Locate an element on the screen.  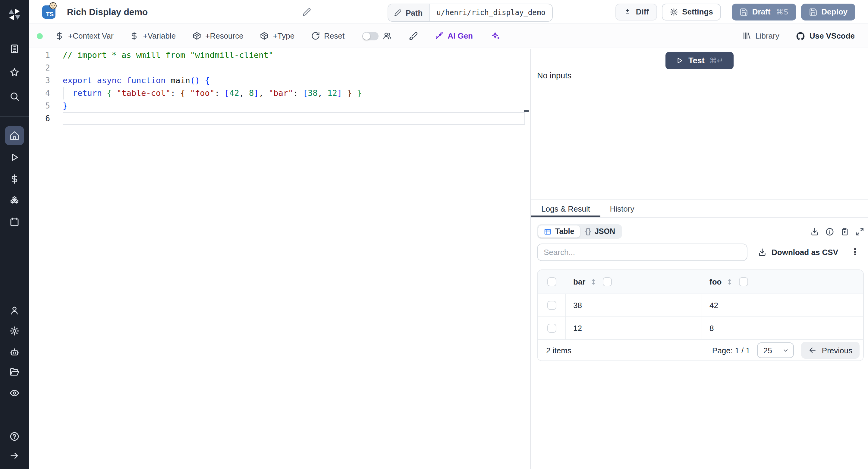
code-line: // import * as wmill from "windmill-clie… is located at coordinates (294, 55).